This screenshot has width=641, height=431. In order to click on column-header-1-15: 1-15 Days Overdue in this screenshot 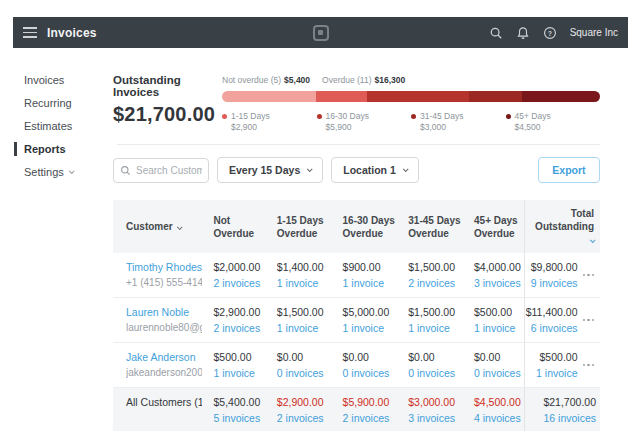, I will do `click(302, 226)`.